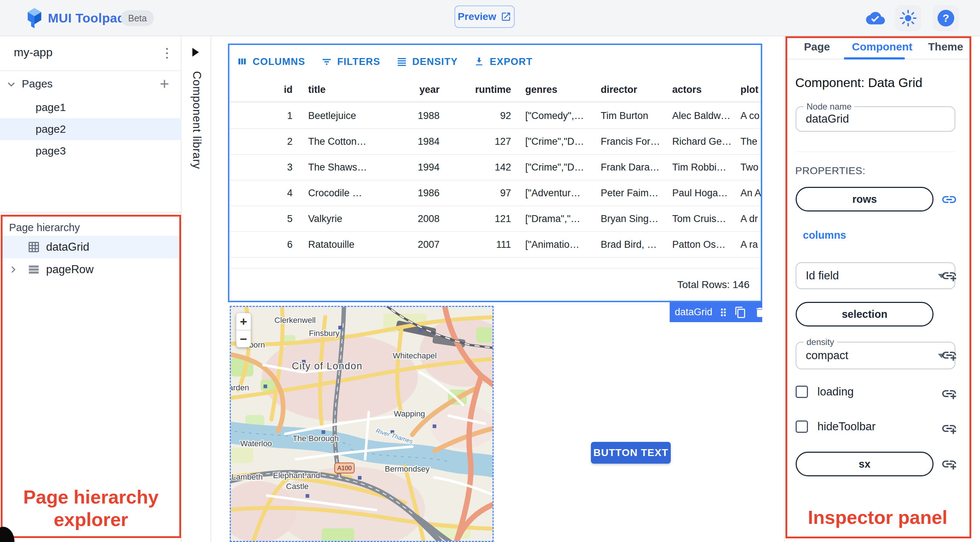  I want to click on datagrid-header-row: id title year runtime genres director ac…, so click(495, 90).